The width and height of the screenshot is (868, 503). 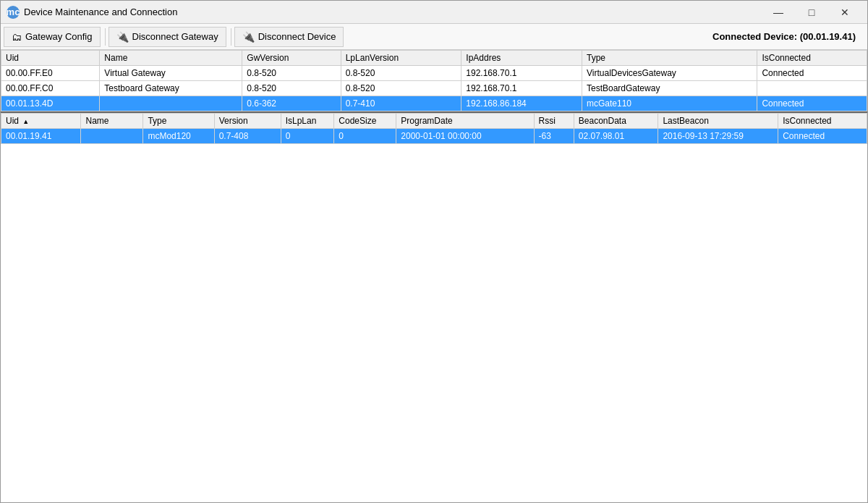 I want to click on device-cell: 02.07.98.01, so click(x=616, y=136).